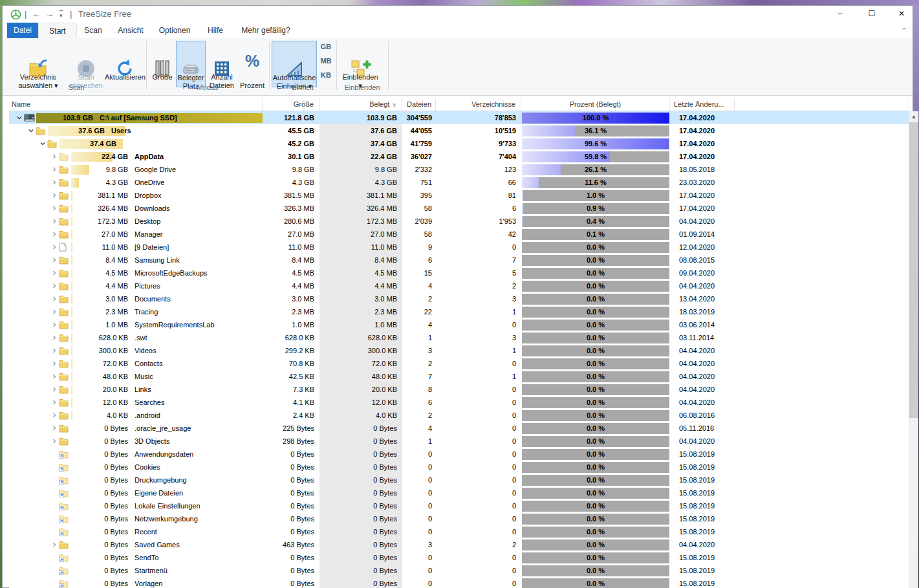 This screenshot has height=588, width=919. What do you see at coordinates (215, 30) in the screenshot?
I see `tab-hilfe: Hilfe` at bounding box center [215, 30].